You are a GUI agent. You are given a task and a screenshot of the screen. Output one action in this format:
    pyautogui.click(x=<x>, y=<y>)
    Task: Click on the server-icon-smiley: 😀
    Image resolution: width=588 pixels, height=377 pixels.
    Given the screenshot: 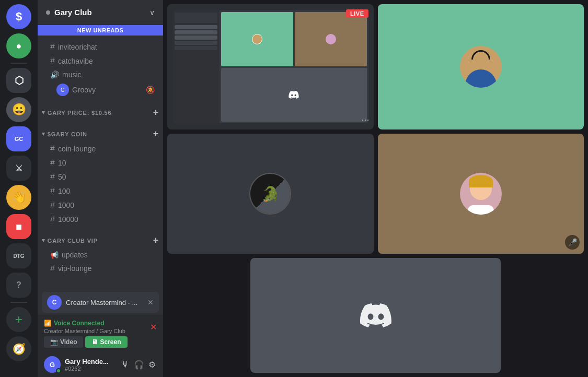 What is the action you would take?
    pyautogui.click(x=19, y=110)
    